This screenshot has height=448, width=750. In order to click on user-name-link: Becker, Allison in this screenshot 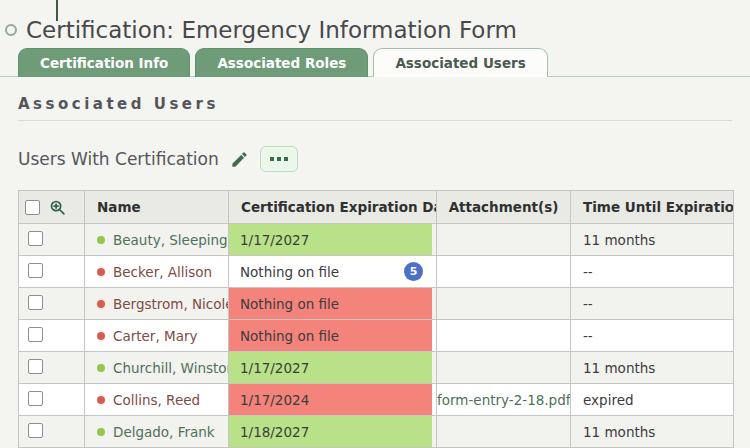, I will do `click(162, 272)`.